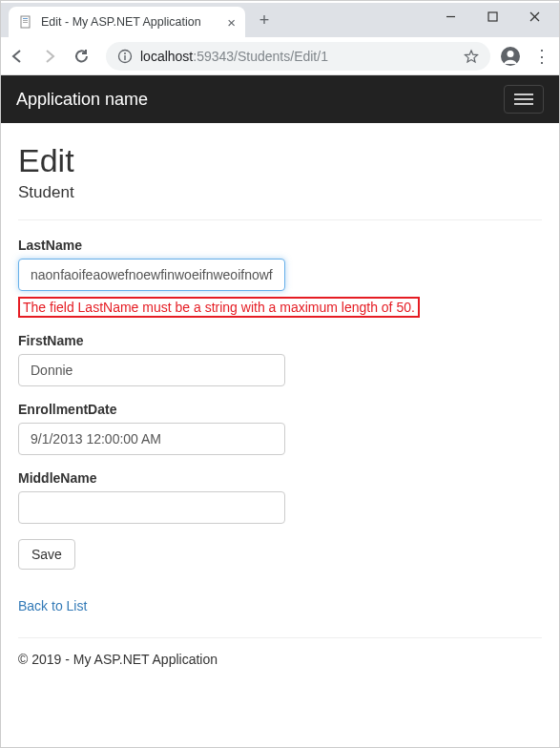 The height and width of the screenshot is (748, 560). Describe the element at coordinates (298, 56) in the screenshot. I see `address-bar: localhost:59343/Students/Edit/1` at that location.